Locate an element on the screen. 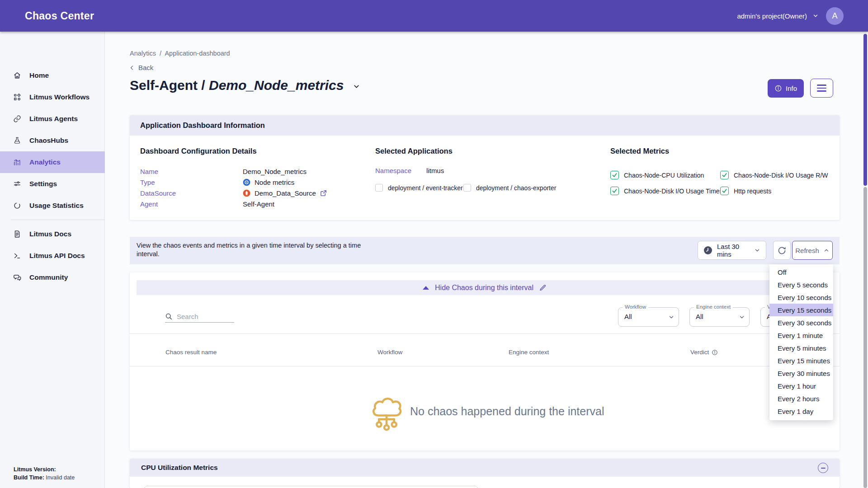  refresh-rate-menu: Off Every 5 seconds Every 10 seconds Eve… is located at coordinates (801, 343).